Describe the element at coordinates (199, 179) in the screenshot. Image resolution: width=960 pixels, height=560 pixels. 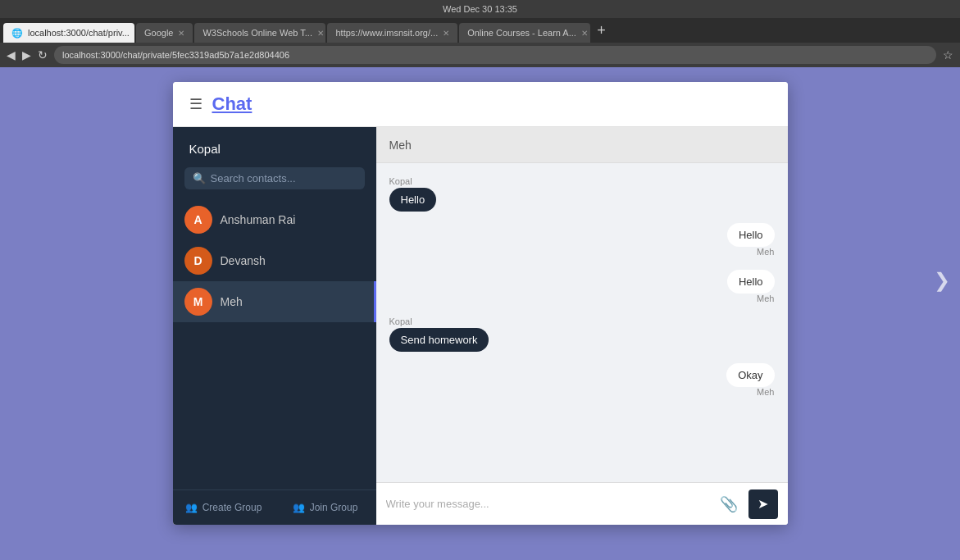
I see `search-icon: 🔍` at that location.